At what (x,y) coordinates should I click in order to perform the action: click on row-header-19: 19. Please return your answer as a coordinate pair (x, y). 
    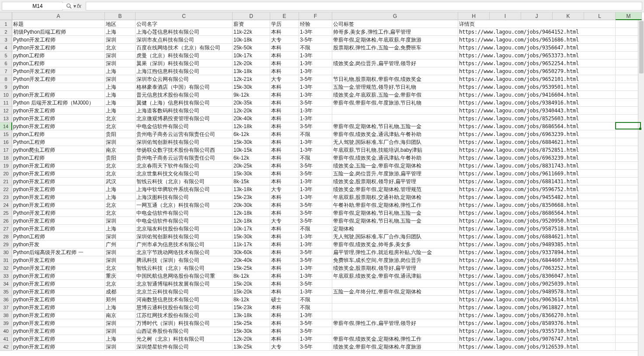
    Looking at the image, I should click on (6, 166).